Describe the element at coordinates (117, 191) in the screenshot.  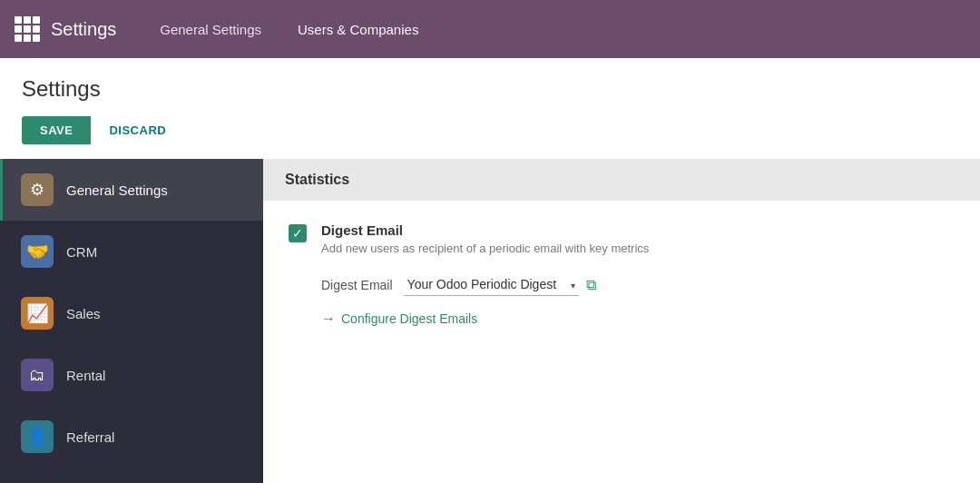
I see `sidebar-label-general-settings: General Settings` at that location.